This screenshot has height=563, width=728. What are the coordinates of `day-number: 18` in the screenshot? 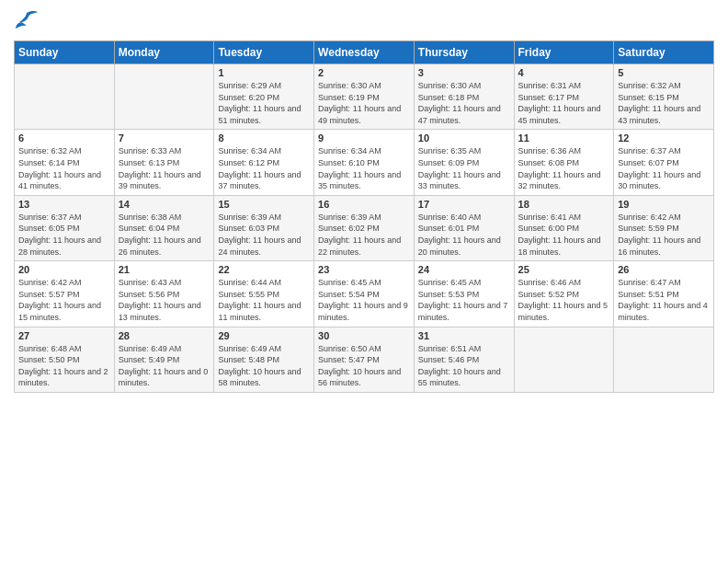 It's located at (564, 204).